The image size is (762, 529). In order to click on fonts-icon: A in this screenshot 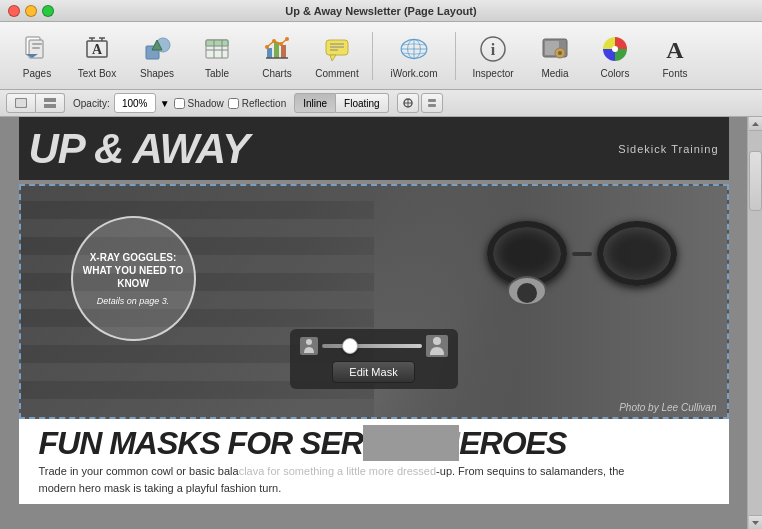, I will do `click(675, 49)`.